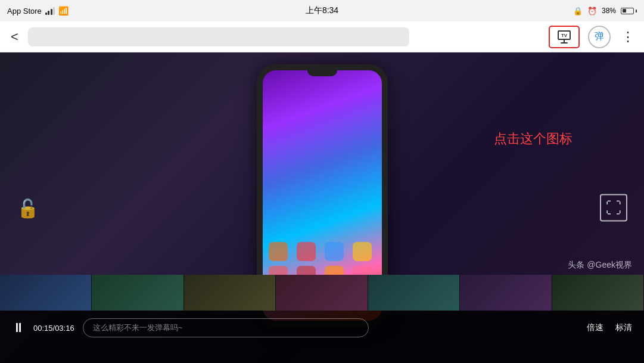 This screenshot has height=363, width=644. What do you see at coordinates (564, 37) in the screenshot?
I see `tv-icon` at bounding box center [564, 37].